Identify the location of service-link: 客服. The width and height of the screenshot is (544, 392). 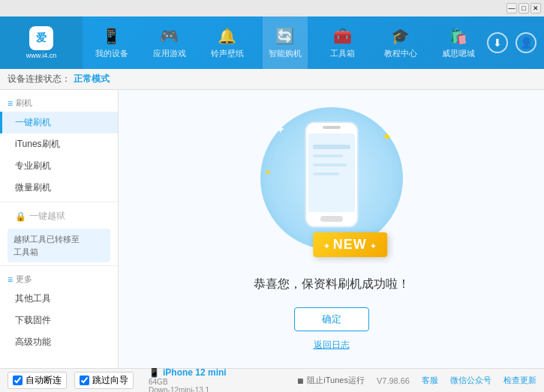
(430, 381).